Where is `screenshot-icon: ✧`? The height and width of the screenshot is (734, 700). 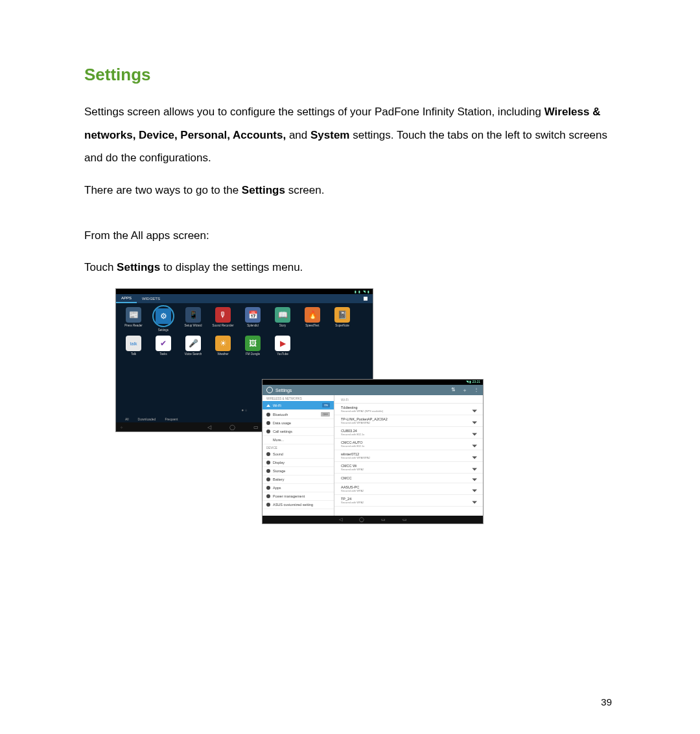
screenshot-icon: ✧ is located at coordinates (122, 428).